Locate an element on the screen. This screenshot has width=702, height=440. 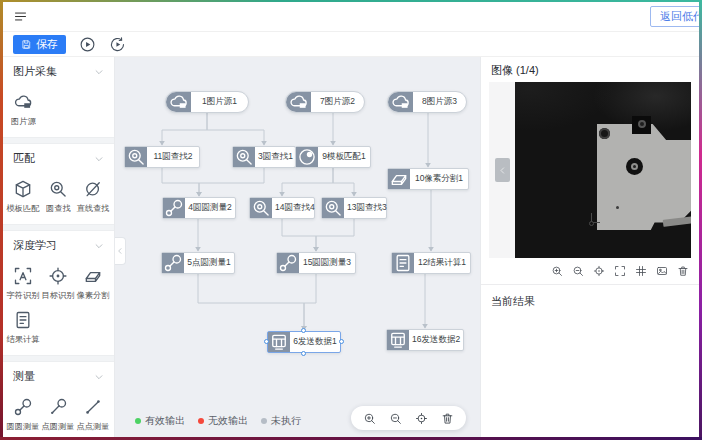
legend-item: 未执行 is located at coordinates (281, 421).